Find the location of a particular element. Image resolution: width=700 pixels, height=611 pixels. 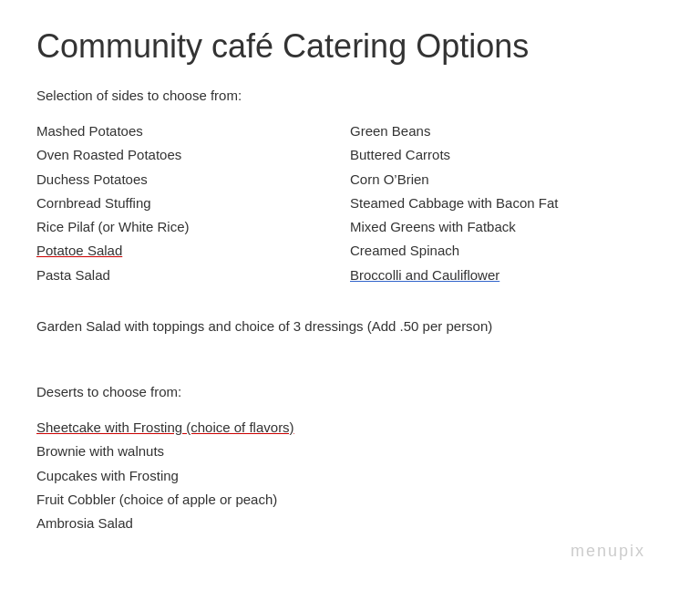

dessert-item: Sheetcake with Frosting (choice of flavo… is located at coordinates (350, 428).